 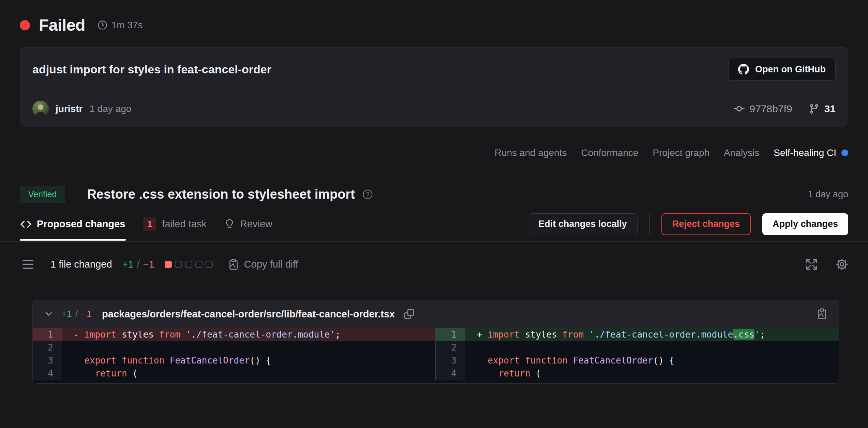 I want to click on nav-project-graph: Project graph, so click(x=681, y=153).